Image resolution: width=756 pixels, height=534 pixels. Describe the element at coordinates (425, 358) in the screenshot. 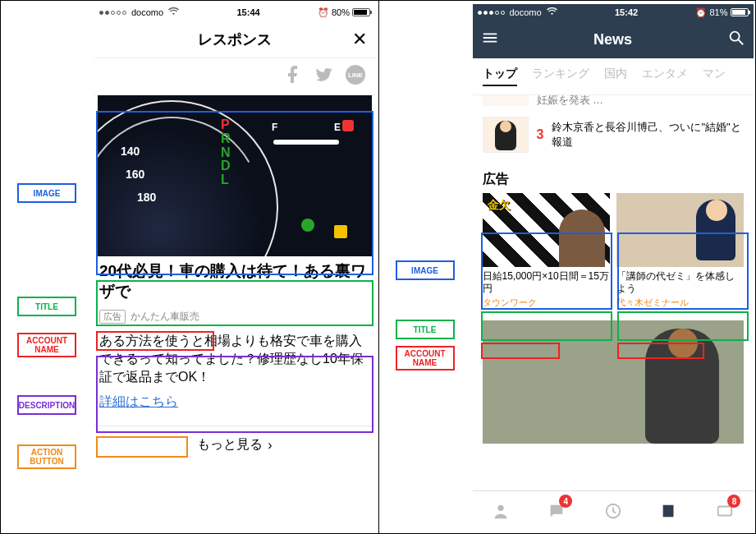

I see `ann-account-r: ACCOUNT NAME` at that location.